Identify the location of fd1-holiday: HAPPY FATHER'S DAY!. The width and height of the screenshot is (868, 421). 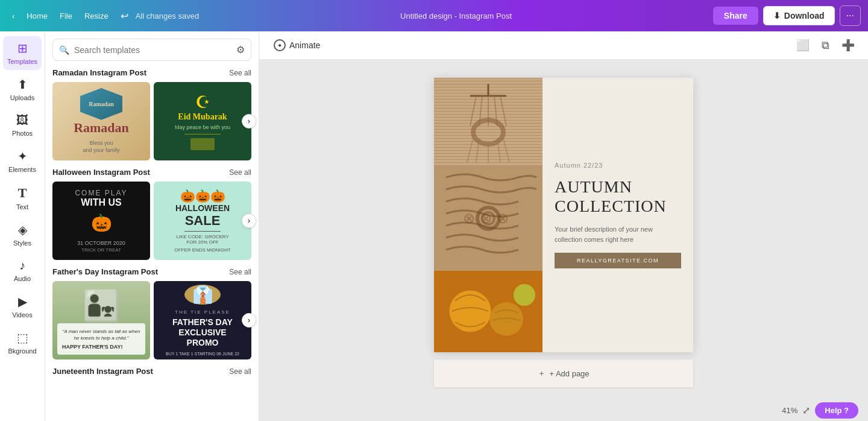
(101, 347).